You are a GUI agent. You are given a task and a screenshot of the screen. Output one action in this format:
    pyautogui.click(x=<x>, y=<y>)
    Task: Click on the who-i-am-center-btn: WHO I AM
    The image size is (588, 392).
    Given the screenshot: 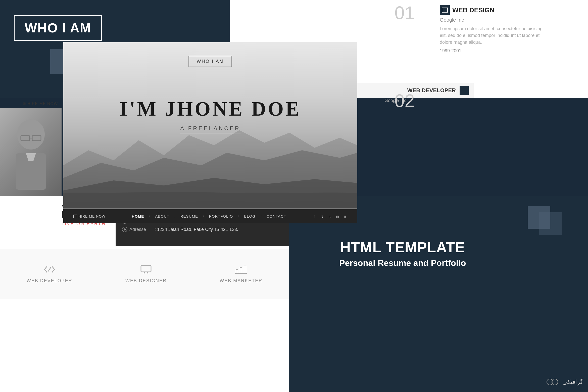 What is the action you would take?
    pyautogui.click(x=211, y=61)
    